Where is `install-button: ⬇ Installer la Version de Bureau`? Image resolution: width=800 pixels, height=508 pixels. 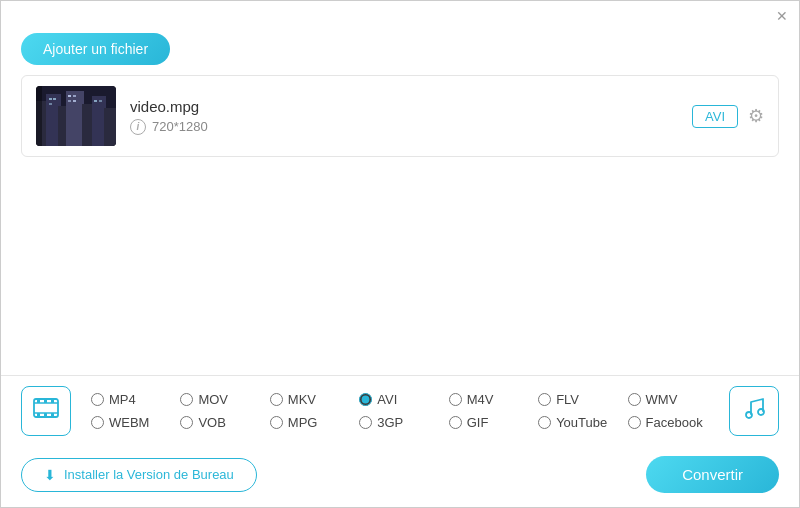
install-button: ⬇ Installer la Version de Bureau is located at coordinates (139, 475).